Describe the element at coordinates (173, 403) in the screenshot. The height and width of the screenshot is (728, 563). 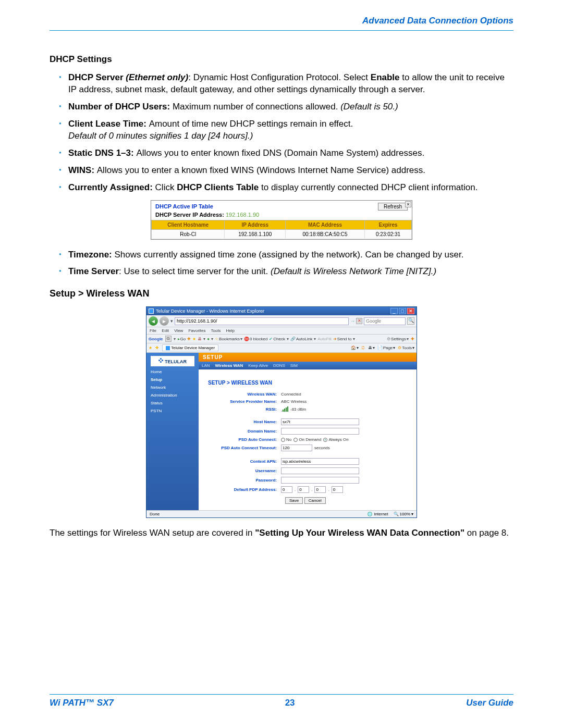
I see `sidebar-item-status: Status` at that location.